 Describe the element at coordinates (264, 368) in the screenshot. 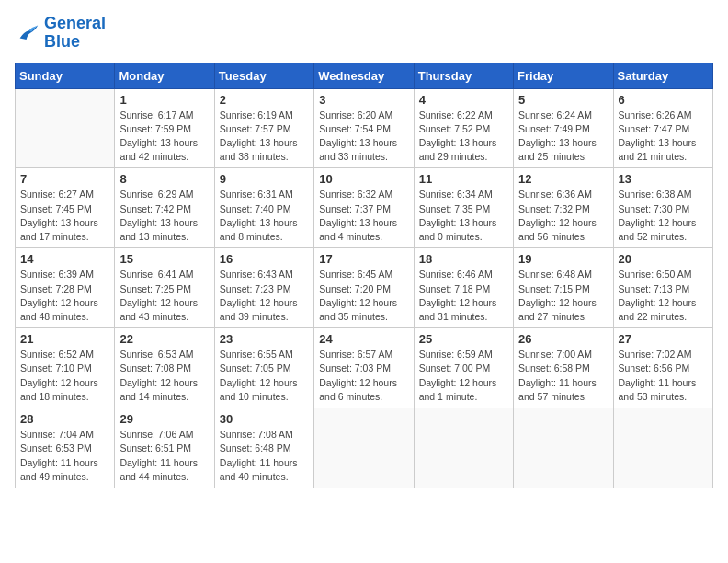

I see `day-cell: 23Sunrise: 6:55 AM Sunset: 7:05 PM Dayli…` at that location.